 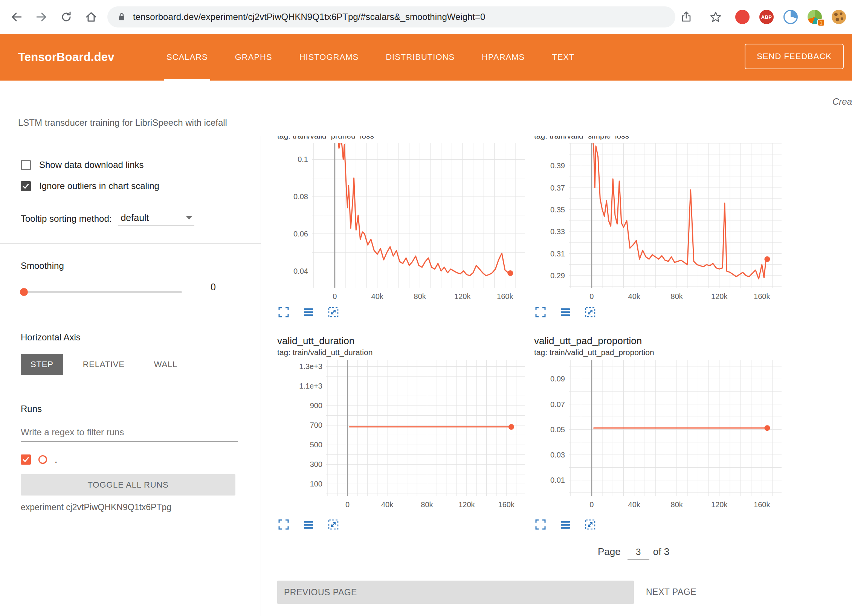 I want to click on svg-text: 900, so click(x=316, y=406).